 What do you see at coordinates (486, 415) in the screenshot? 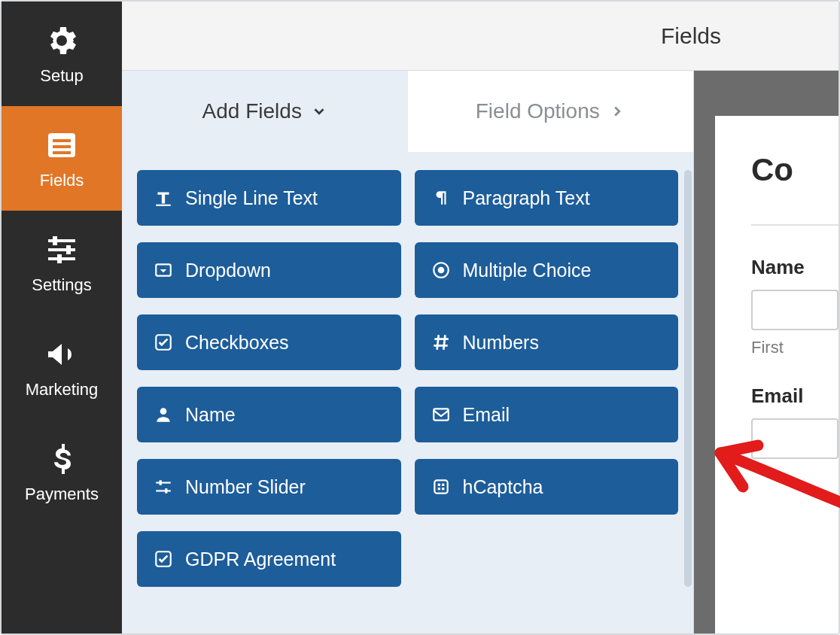
I see `field-label: Email` at bounding box center [486, 415].